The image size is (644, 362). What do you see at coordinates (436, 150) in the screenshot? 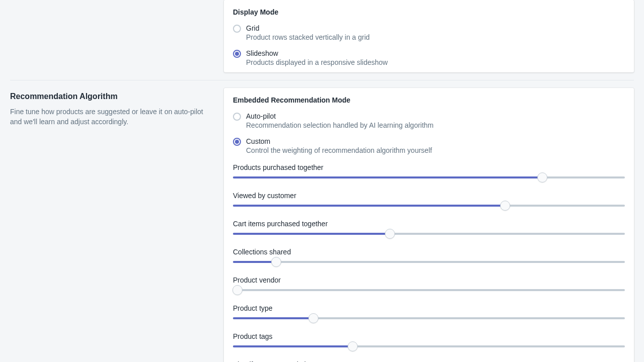
I see `radio-desc: Control the weighting of recommendation …` at bounding box center [436, 150].